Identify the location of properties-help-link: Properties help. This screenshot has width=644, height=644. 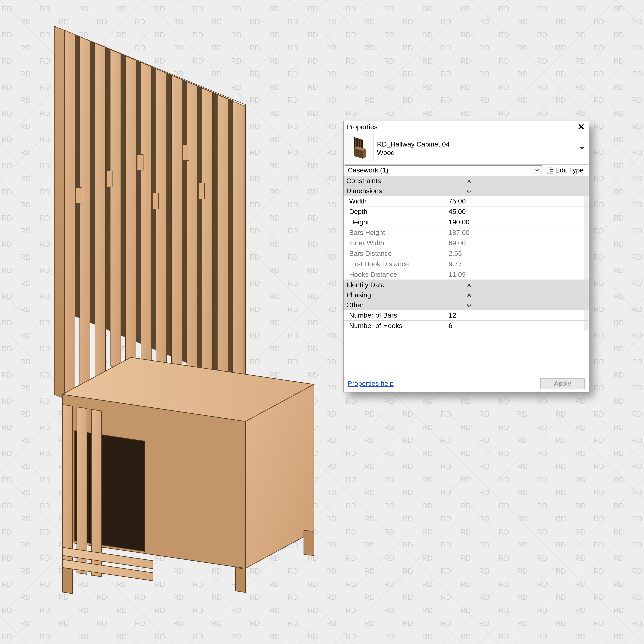
(371, 383).